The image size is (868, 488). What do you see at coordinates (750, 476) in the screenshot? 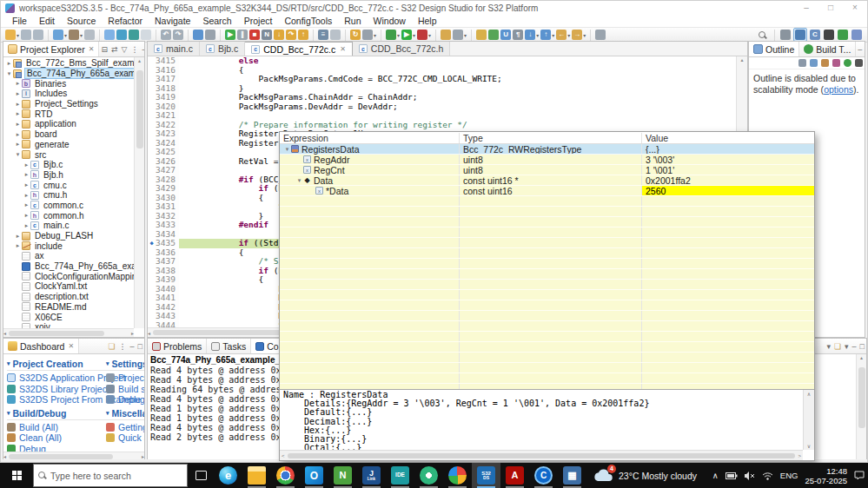
I see `volume-muted-icon` at bounding box center [750, 476].